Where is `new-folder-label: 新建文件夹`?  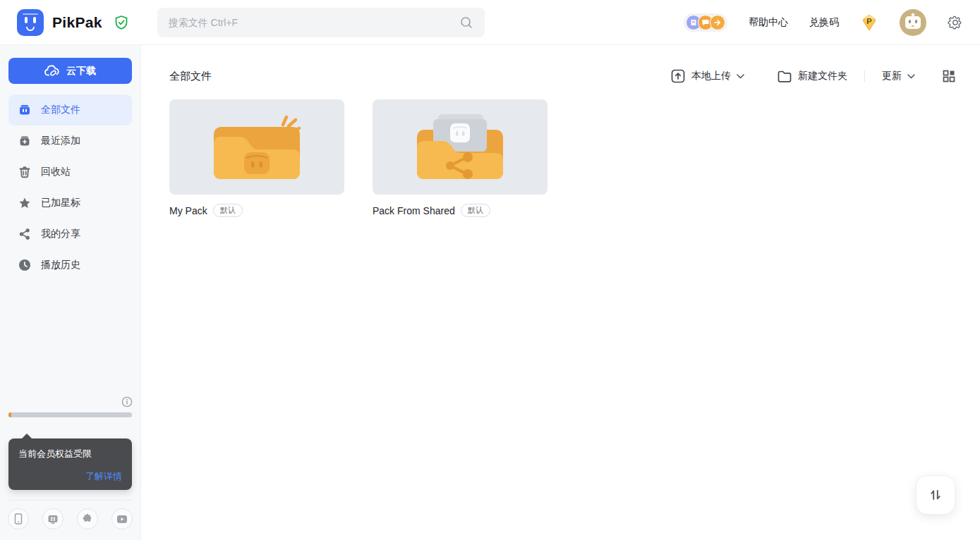
new-folder-label: 新建文件夹 is located at coordinates (823, 76).